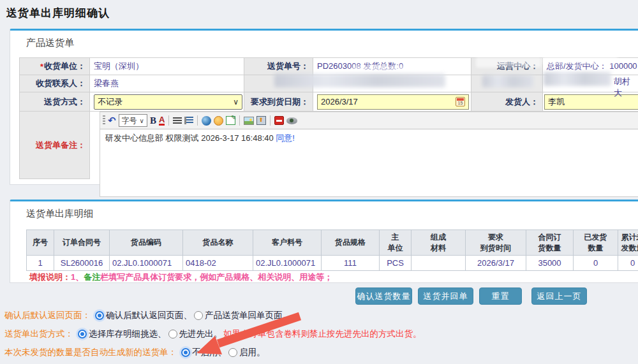 The image size is (638, 364). I want to click on fifo-warning-text: 如果本订单包含卷料则禁止按先进先出的方式出货。, so click(323, 334).